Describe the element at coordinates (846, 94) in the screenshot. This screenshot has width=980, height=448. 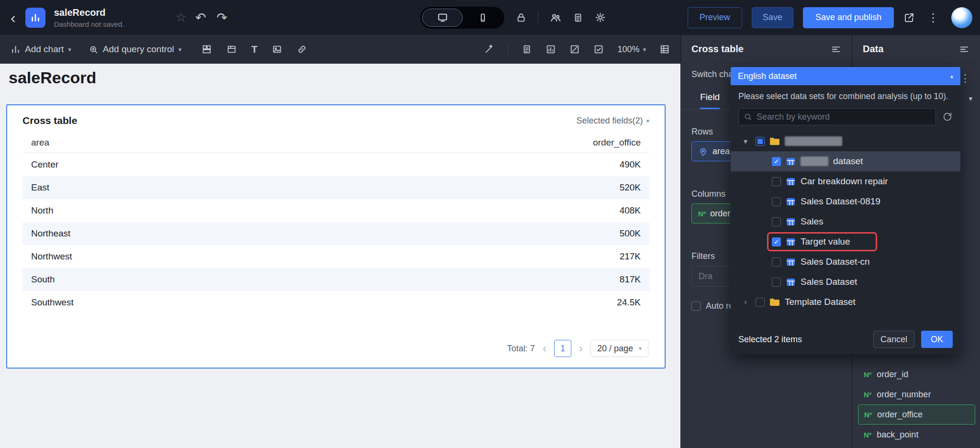
I see `dataset-hint-text: Please select data sets for combined ana…` at that location.